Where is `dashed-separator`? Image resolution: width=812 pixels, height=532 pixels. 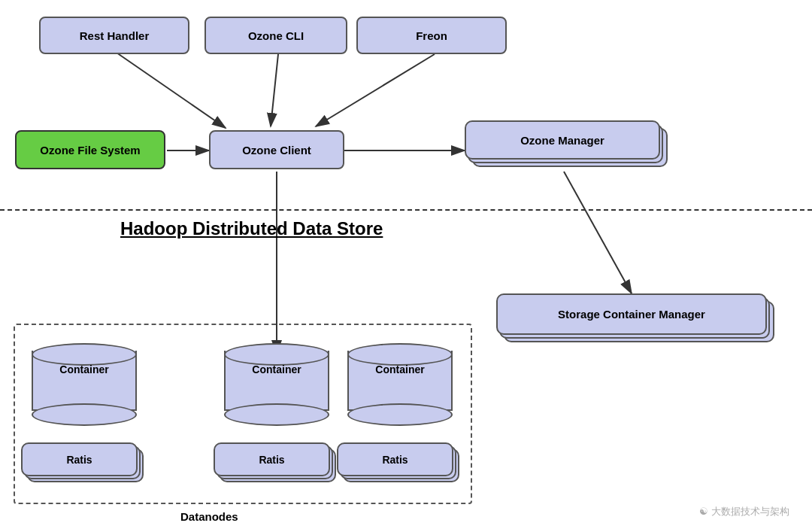 dashed-separator is located at coordinates (406, 210).